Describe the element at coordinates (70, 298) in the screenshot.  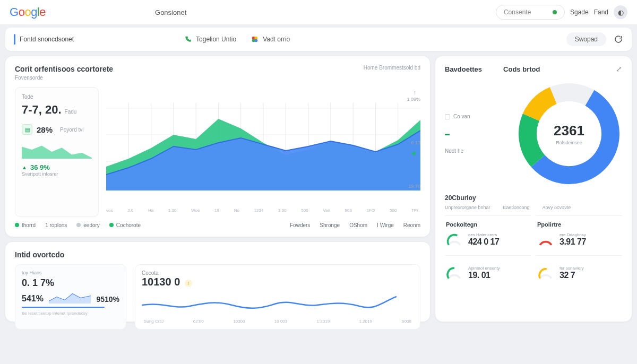
I see `kpi-sparkline` at that location.